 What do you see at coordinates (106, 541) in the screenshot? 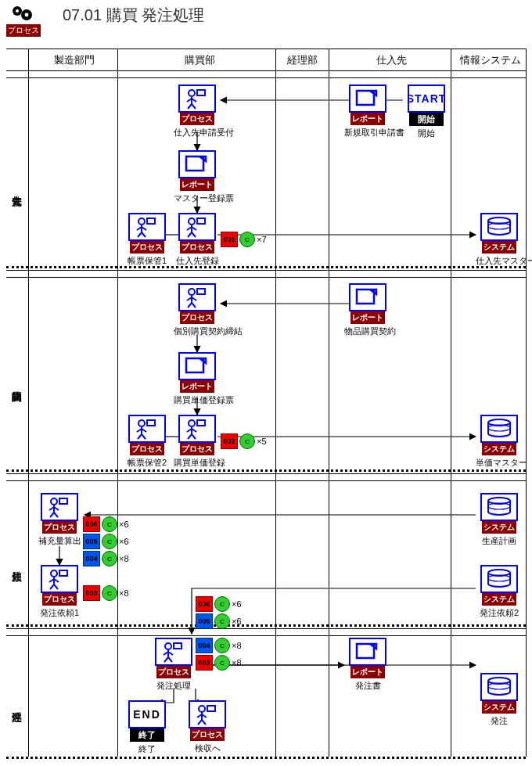
I see `control-c4: 005C×6` at bounding box center [106, 541].